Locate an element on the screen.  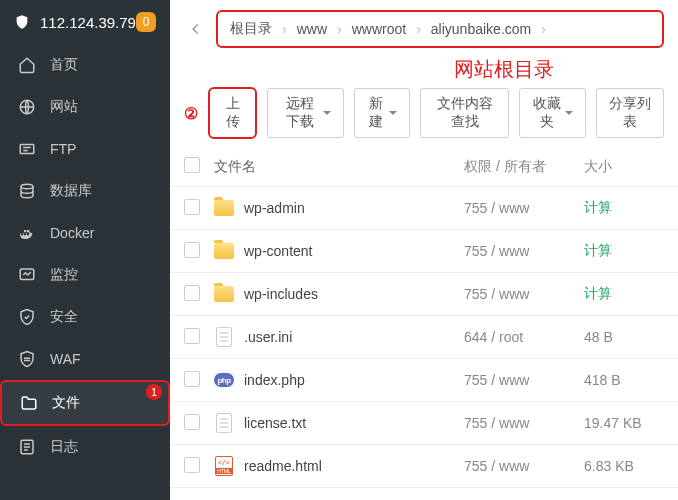
sidebar-item-website: 网站 is located at coordinates (85, 107).